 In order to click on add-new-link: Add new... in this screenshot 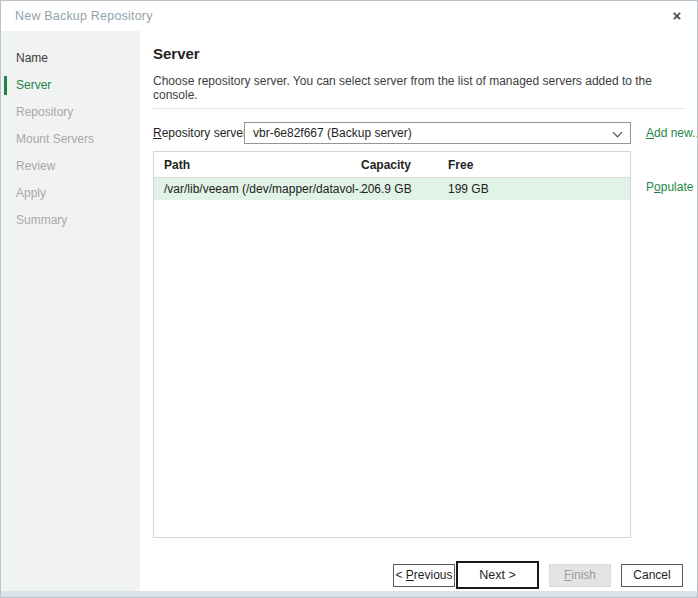, I will do `click(672, 133)`.